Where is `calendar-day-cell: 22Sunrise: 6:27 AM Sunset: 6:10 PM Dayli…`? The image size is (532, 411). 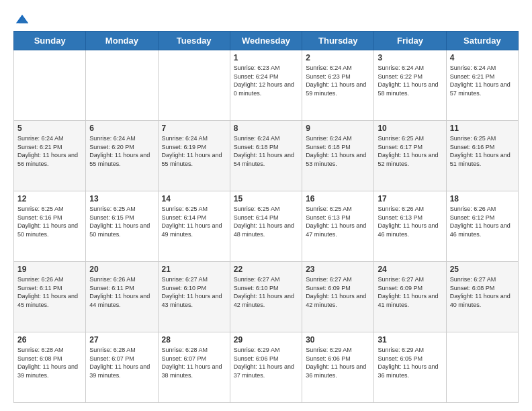
calendar-day-cell: 22Sunrise: 6:27 AM Sunset: 6:10 PM Dayli… is located at coordinates (266, 297).